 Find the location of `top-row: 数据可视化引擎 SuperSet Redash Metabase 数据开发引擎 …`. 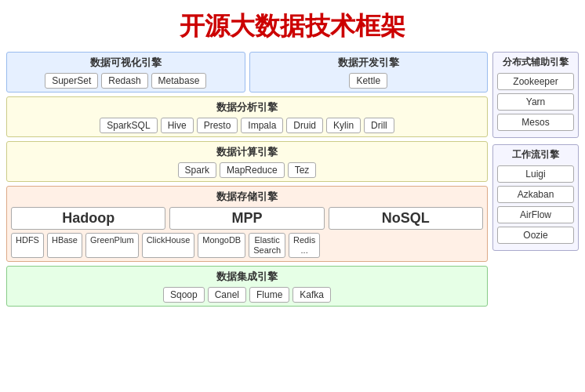

top-row: 数据可视化引擎 SuperSet Redash Metabase 数据开发引擎 … is located at coordinates (247, 72).